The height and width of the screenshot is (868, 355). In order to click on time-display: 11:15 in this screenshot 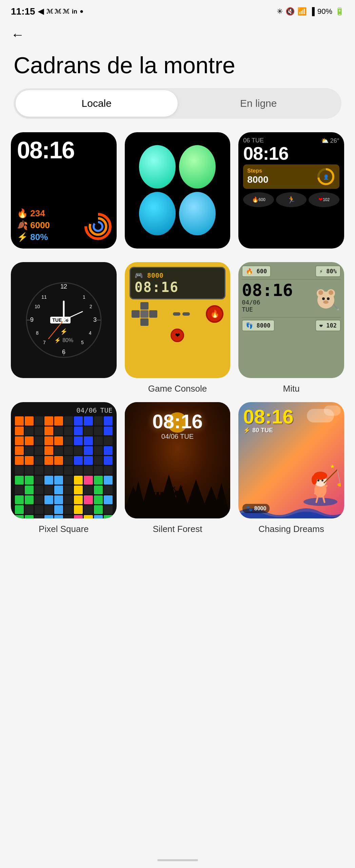, I will do `click(23, 12)`.